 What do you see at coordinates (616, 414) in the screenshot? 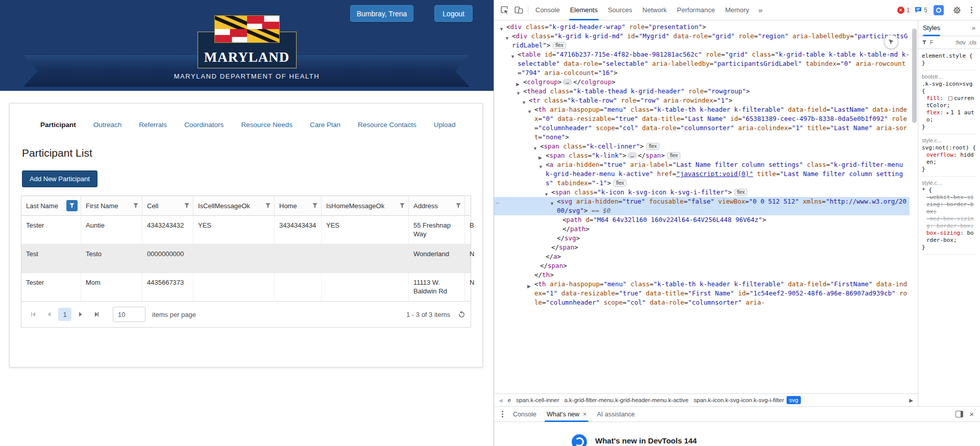
I see `drawer-tab-ai-assistance: AI assistance` at bounding box center [616, 414].